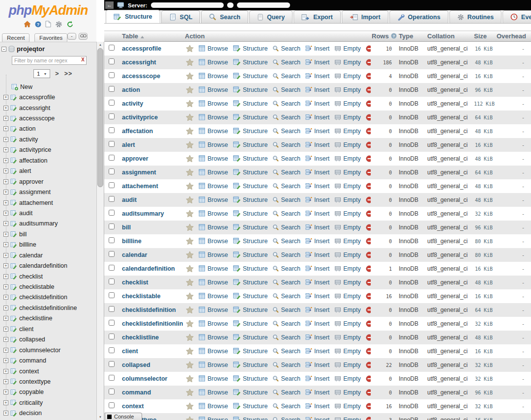 The width and height of the screenshot is (531, 420). What do you see at coordinates (48, 213) in the screenshot?
I see `sidebar-item-audit: + audit` at bounding box center [48, 213].